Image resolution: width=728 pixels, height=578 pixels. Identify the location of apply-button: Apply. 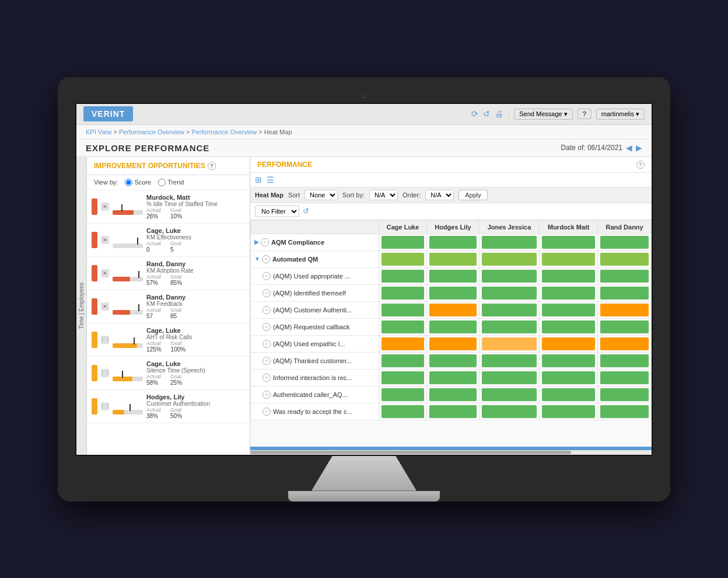
(473, 195).